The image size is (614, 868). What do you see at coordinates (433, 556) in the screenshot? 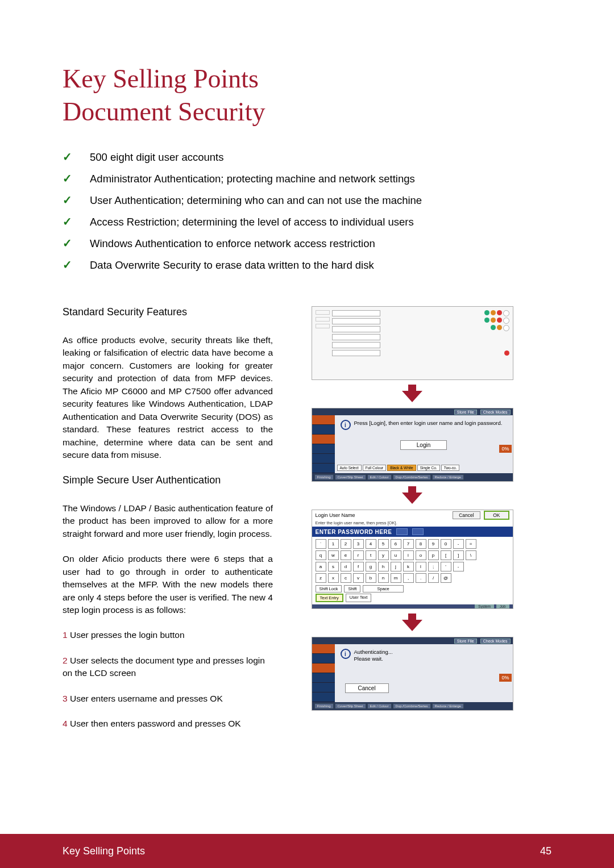
I see `keyboard-key: p` at bounding box center [433, 556].